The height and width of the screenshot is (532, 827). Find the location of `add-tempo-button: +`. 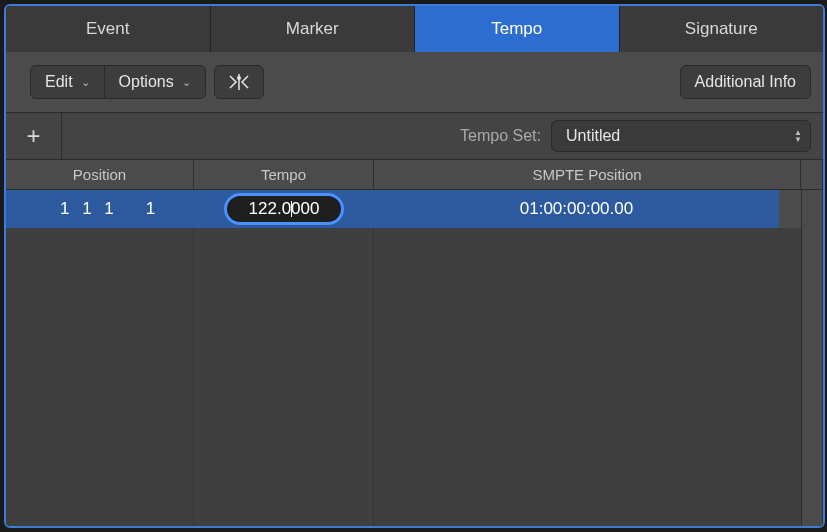

add-tempo-button: + is located at coordinates (34, 136).